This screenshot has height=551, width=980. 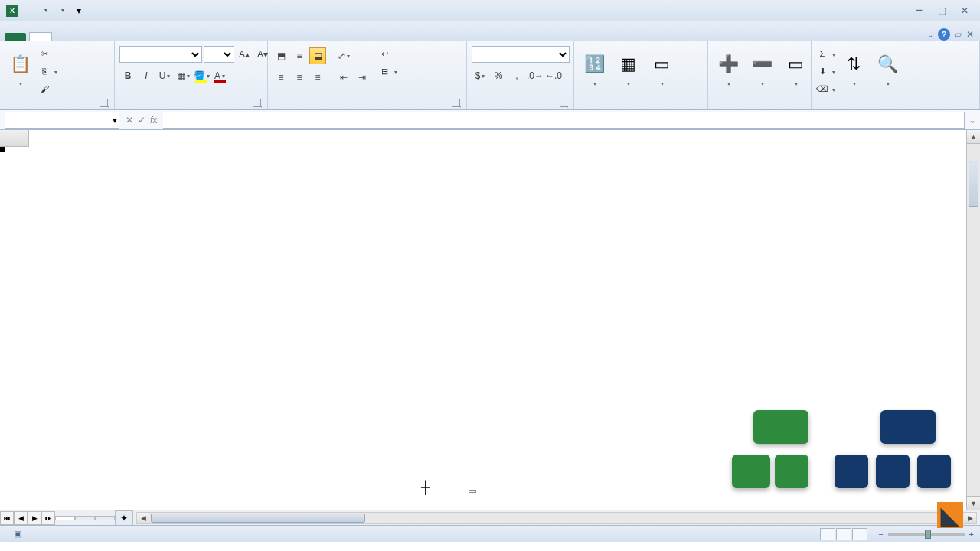 I want to click on close-button: ✕, so click(x=965, y=11).